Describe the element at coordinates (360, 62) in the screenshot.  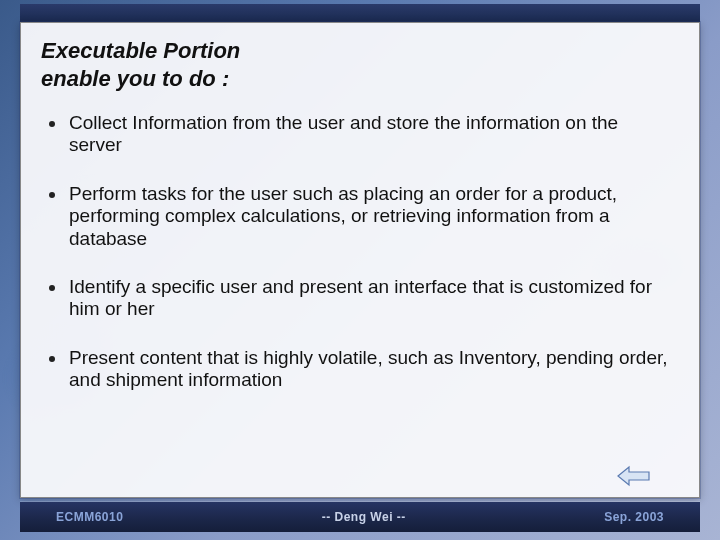
I see `slide-title: Executable Portion enable you to do :` at that location.